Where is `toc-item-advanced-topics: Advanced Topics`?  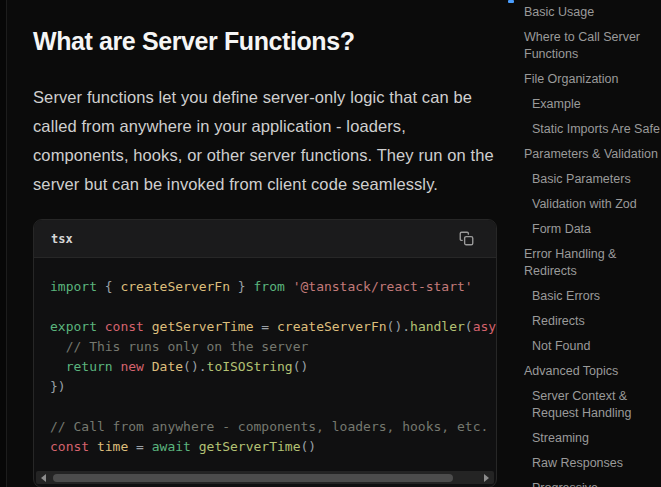
toc-item-advanced-topics: Advanced Topics is located at coordinates (584, 372).